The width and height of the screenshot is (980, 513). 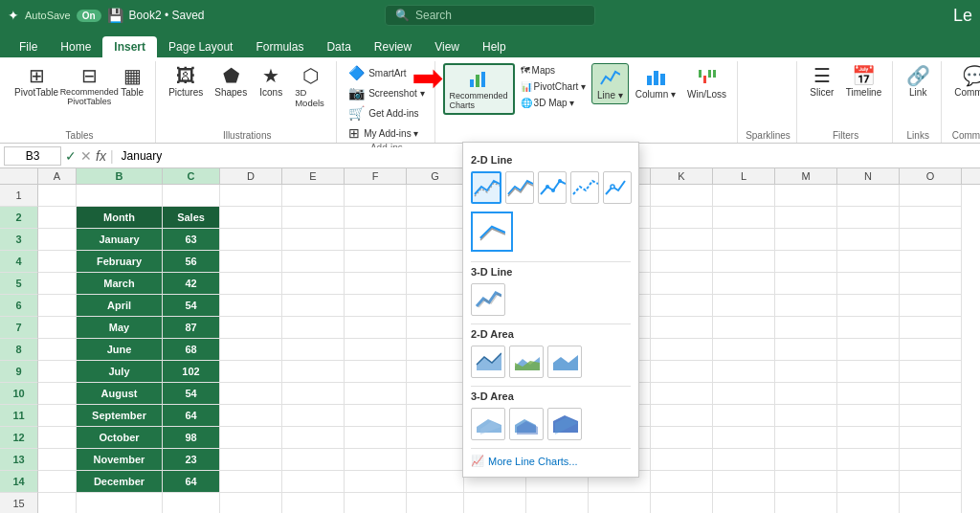 What do you see at coordinates (191, 503) in the screenshot?
I see `cell-c15` at bounding box center [191, 503].